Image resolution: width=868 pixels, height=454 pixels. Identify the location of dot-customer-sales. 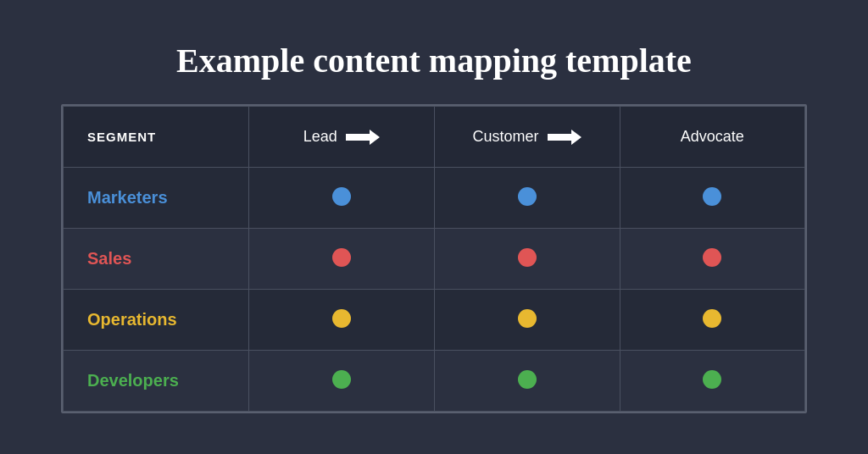
(527, 259).